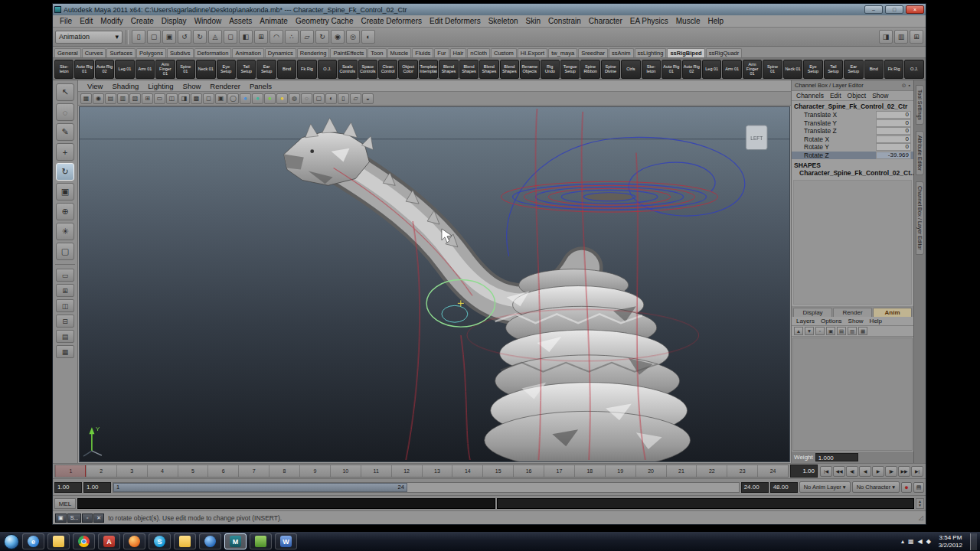 The width and height of the screenshot is (980, 551). What do you see at coordinates (230, 37) in the screenshot?
I see `select-object-icon: ◻` at bounding box center [230, 37].